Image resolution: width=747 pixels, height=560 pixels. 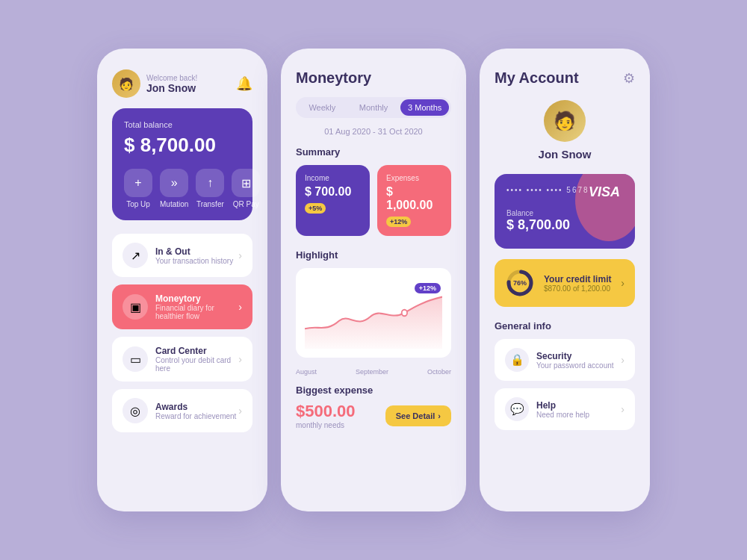 What do you see at coordinates (536, 78) in the screenshot?
I see `account-title: My Account` at bounding box center [536, 78].